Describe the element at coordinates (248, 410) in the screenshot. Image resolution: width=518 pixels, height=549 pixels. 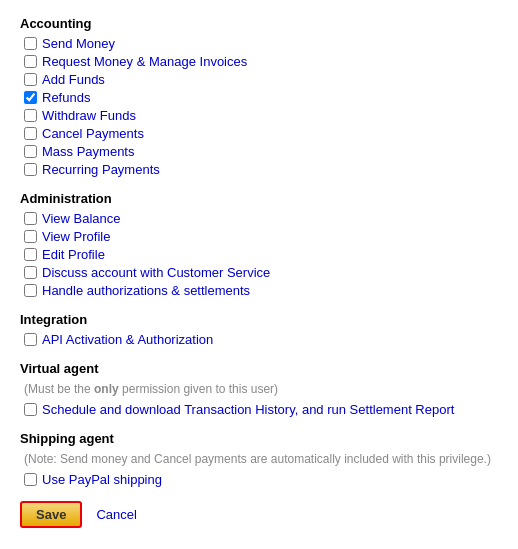
I see `schedule-download-label: Schedule and download Transaction Histor…` at that location.